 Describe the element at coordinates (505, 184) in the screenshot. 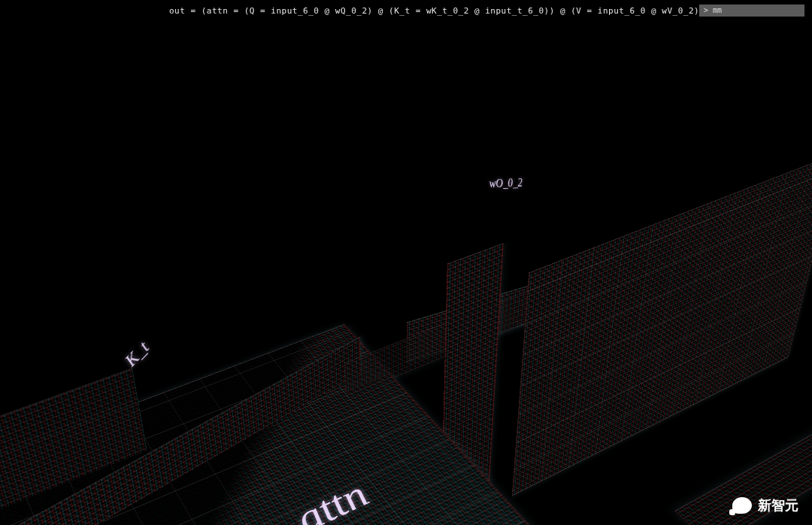

I see `label-wo: wO_0_2` at that location.